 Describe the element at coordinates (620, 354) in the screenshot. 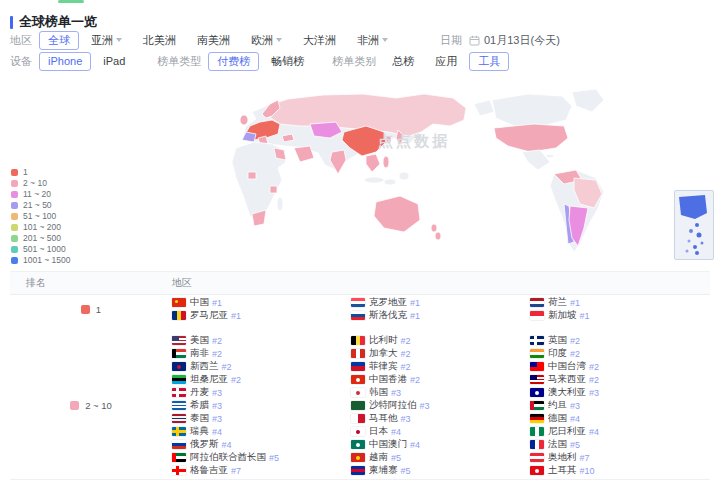

I see `country-row: 印度#2` at that location.